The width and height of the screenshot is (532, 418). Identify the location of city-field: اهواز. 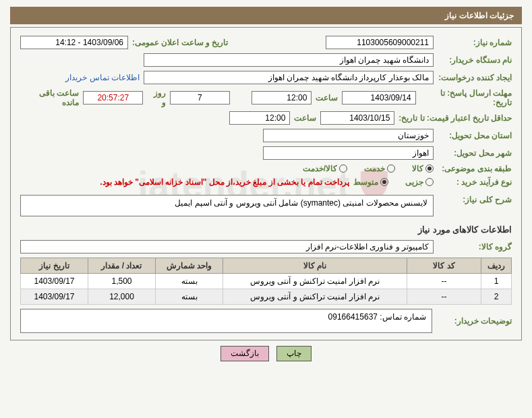
(348, 153).